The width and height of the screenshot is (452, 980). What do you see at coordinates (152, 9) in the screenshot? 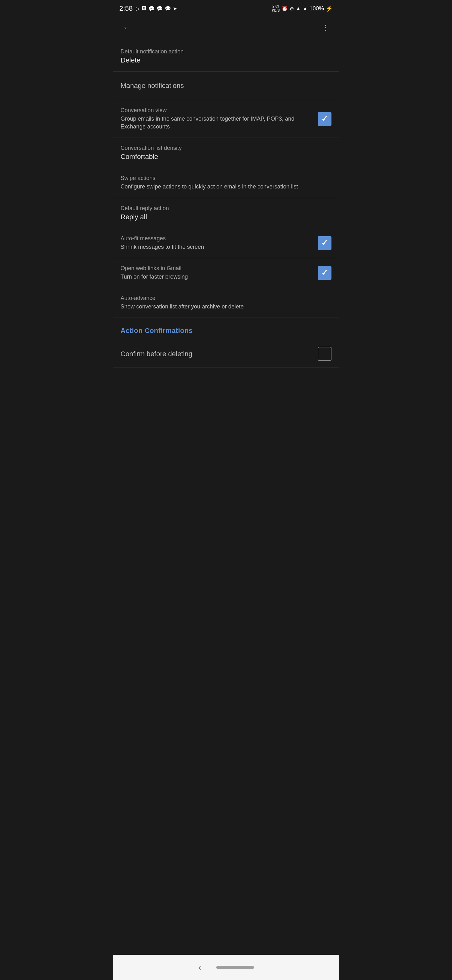
I see `message-icon: 💬` at bounding box center [152, 9].